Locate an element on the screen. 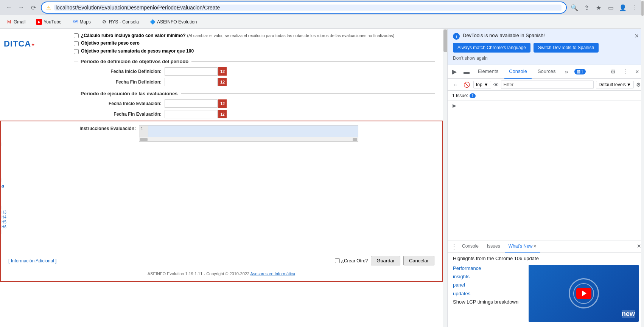 Image resolution: width=644 pixels, height=327 pixels. outline-h4: H4 is located at coordinates (4, 217).